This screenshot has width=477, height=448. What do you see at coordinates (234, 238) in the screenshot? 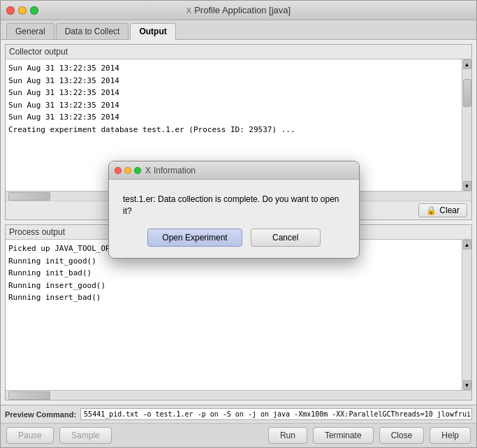
I see `dialog-buttons: Open Experiment Cancel` at bounding box center [234, 238].